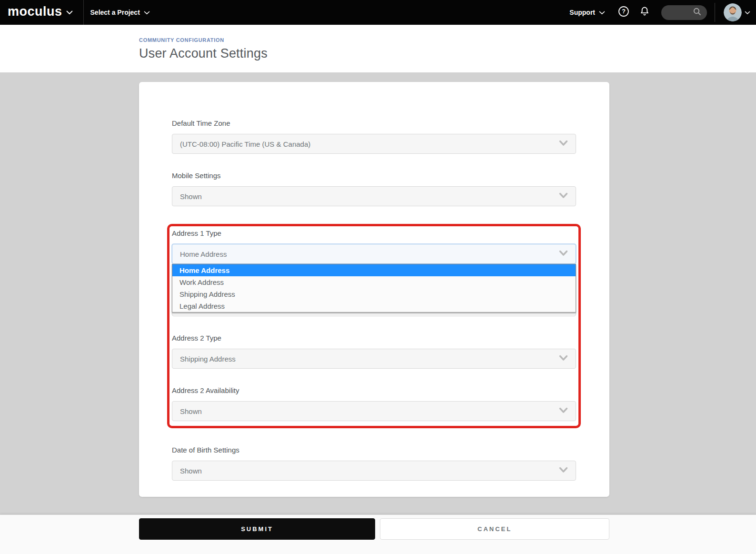  Describe the element at coordinates (374, 352) in the screenshot. I see `field-address-2-type: Address 2 Type Shipping Address` at that location.